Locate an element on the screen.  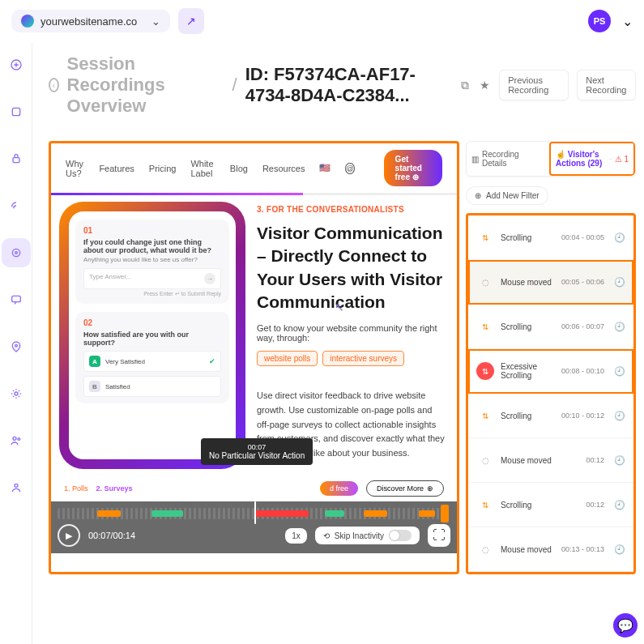
eyebrow: 3. FOR THE CONVERSATIONALISTS is located at coordinates (352, 209).